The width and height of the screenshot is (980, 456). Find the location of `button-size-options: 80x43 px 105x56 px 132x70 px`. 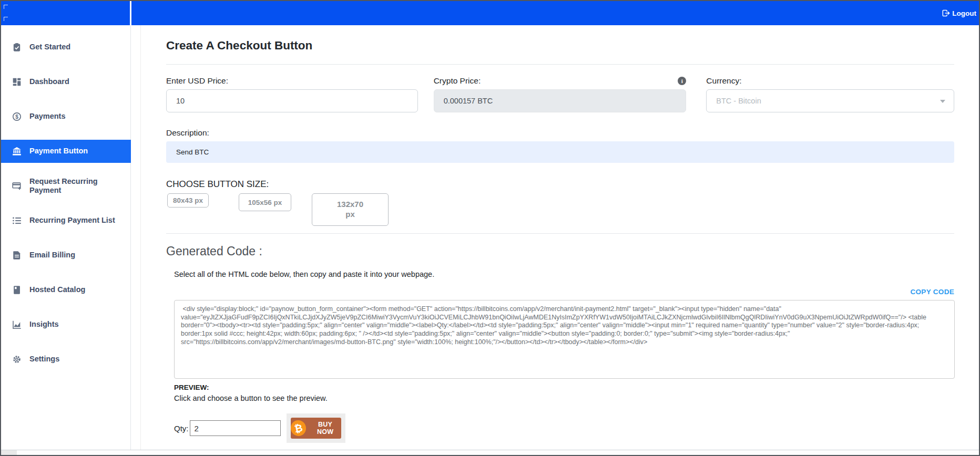

button-size-options: 80x43 px 105x56 px 132x70 px is located at coordinates (560, 210).